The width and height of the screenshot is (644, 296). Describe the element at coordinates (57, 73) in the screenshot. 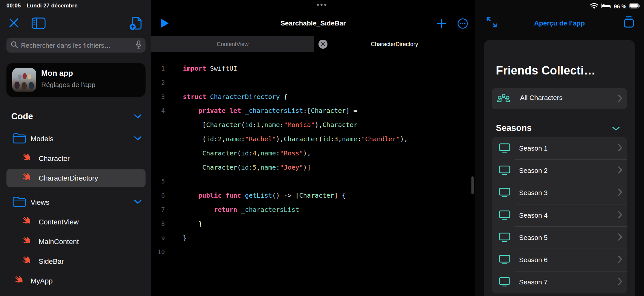

I see `app-card-title: Mon app` at that location.